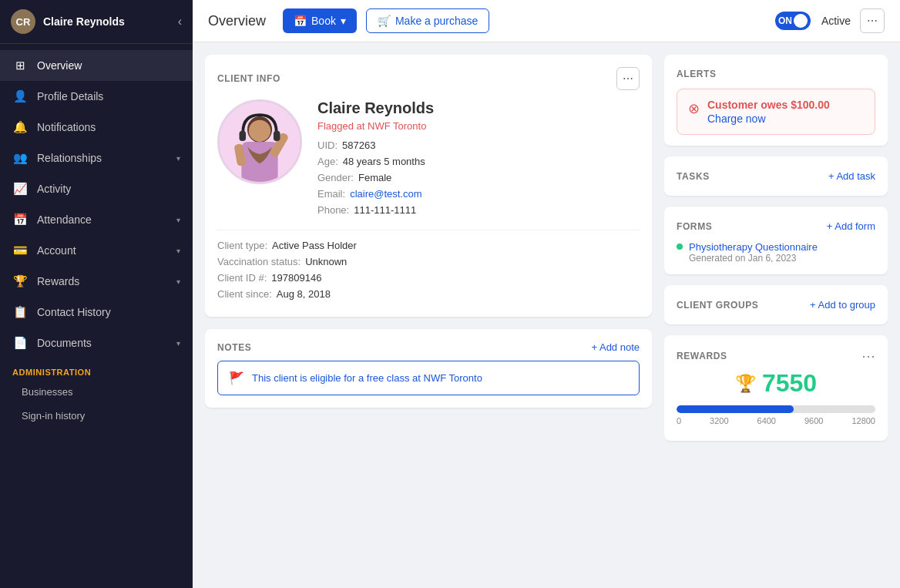  I want to click on account-icon: 💳, so click(20, 250).